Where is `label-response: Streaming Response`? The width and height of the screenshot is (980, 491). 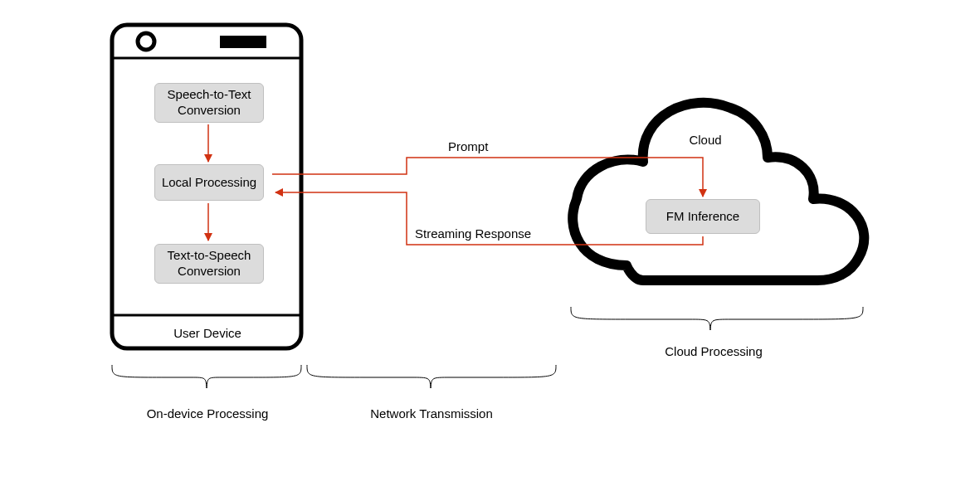
label-response: Streaming Response is located at coordinates (473, 234).